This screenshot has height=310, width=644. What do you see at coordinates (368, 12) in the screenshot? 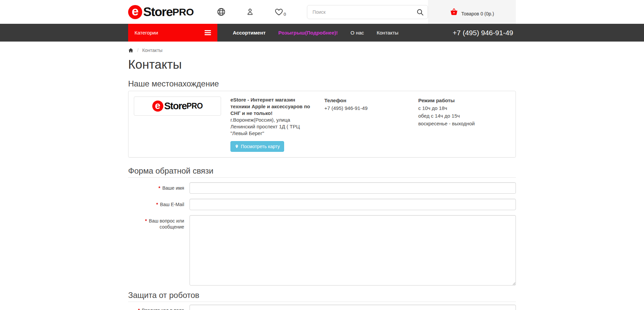
I see `search-box` at bounding box center [368, 12].